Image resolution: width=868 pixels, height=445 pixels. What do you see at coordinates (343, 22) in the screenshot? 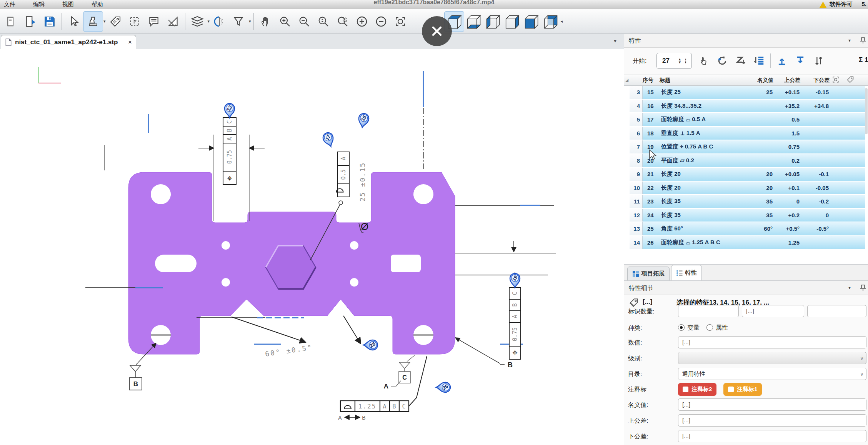
I see `zoom-window-button` at bounding box center [343, 22].